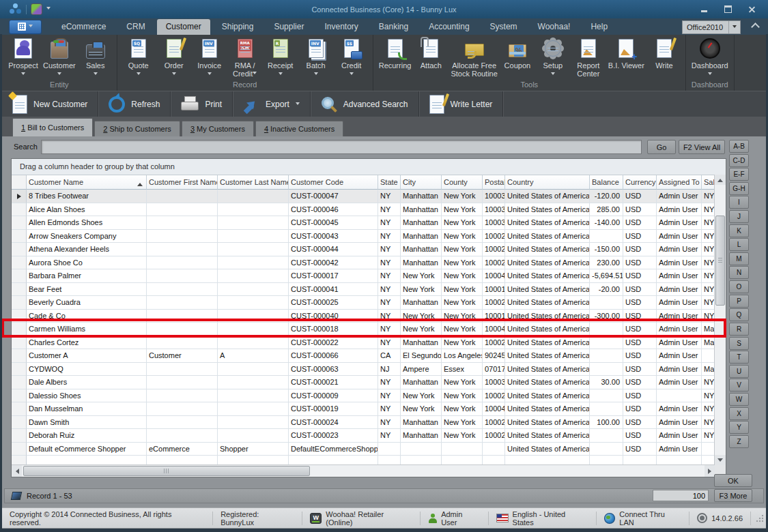 This screenshot has width=768, height=532. What do you see at coordinates (363, 263) in the screenshot?
I see `table-row: Aurora Shoe CoCUST-000042NYManhattanNew …` at bounding box center [363, 263].